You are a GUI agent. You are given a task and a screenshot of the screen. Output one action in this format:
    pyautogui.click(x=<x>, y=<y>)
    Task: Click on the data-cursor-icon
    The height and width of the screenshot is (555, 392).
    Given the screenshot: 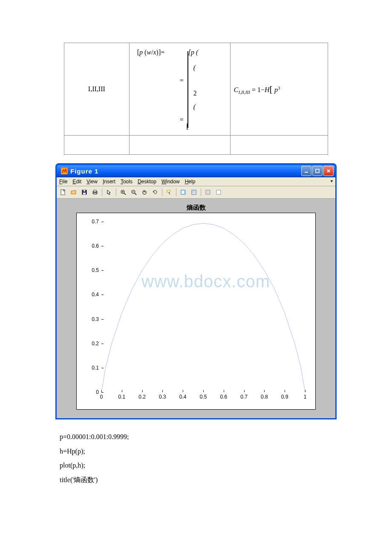 What is the action you would take?
    pyautogui.click(x=169, y=192)
    